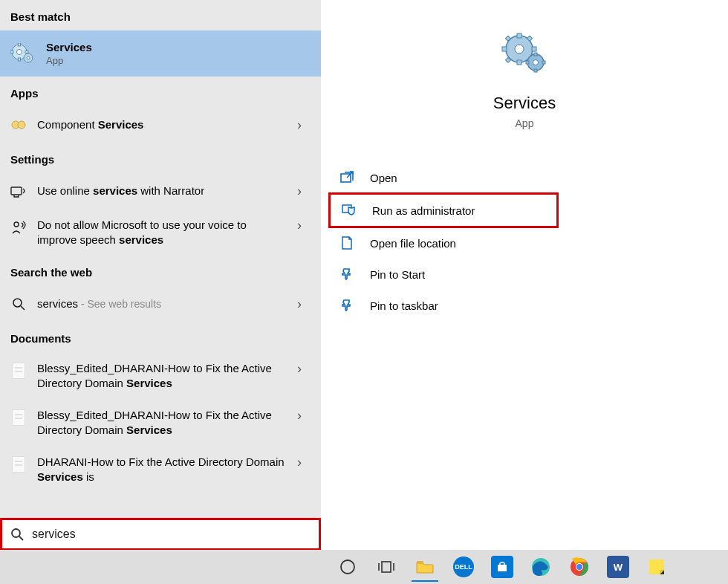  What do you see at coordinates (528, 243) in the screenshot?
I see `action-open-file-location: Open file location` at bounding box center [528, 243].